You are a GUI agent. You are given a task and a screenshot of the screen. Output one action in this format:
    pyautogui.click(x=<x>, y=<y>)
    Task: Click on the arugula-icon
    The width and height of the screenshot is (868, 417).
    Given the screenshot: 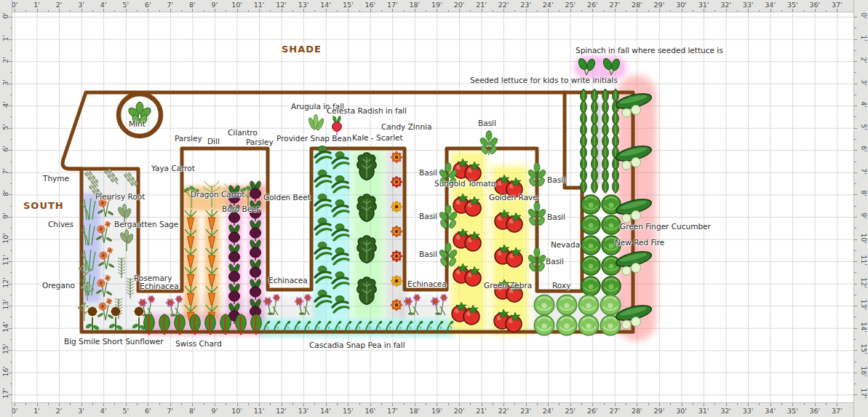 What is the action you would take?
    pyautogui.click(x=316, y=122)
    